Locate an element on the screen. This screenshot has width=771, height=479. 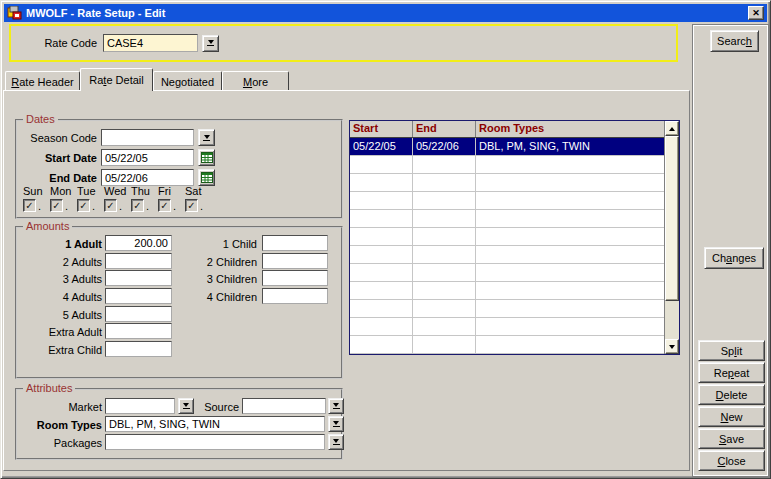
end-date-calendar-button is located at coordinates (206, 178).